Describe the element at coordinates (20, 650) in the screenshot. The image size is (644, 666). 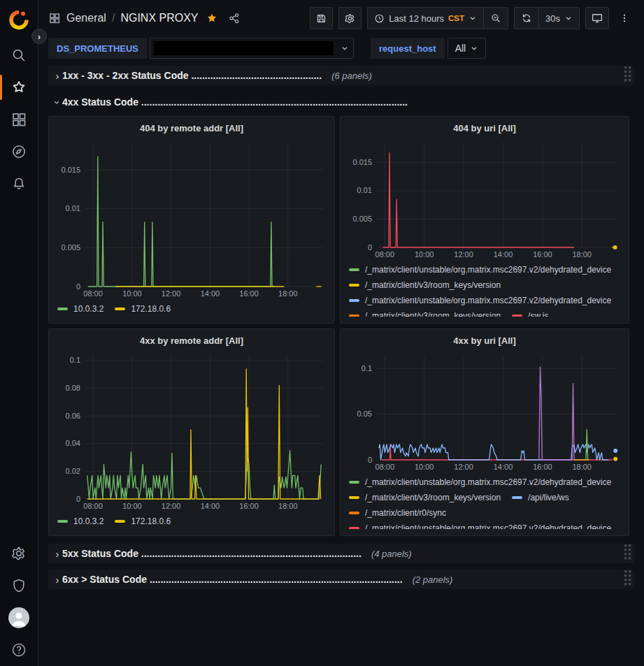
I see `sidebar-item-help` at that location.